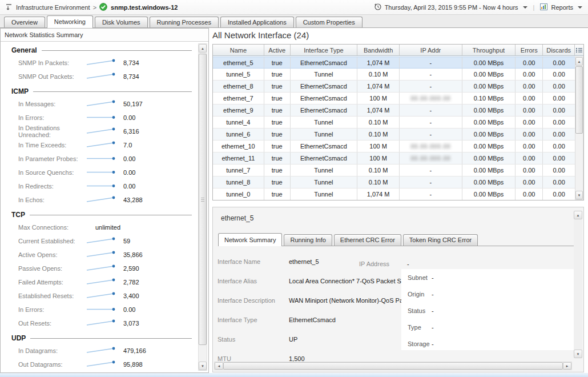 The image size is (588, 377). Describe the element at coordinates (394, 74) in the screenshot. I see `table-row-tunnel-5: tunnel_5trueTunnel0.10 M-0.00 MBps0.000.…` at that location.